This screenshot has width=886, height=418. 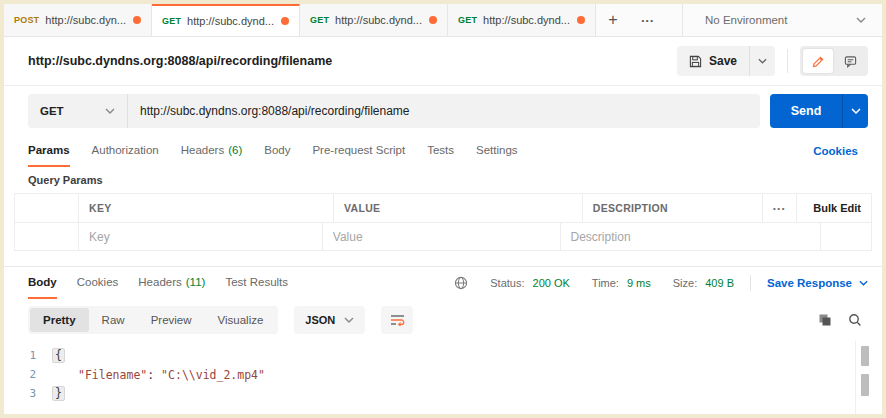 What do you see at coordinates (443, 236) in the screenshot?
I see `table-row` at bounding box center [443, 236].